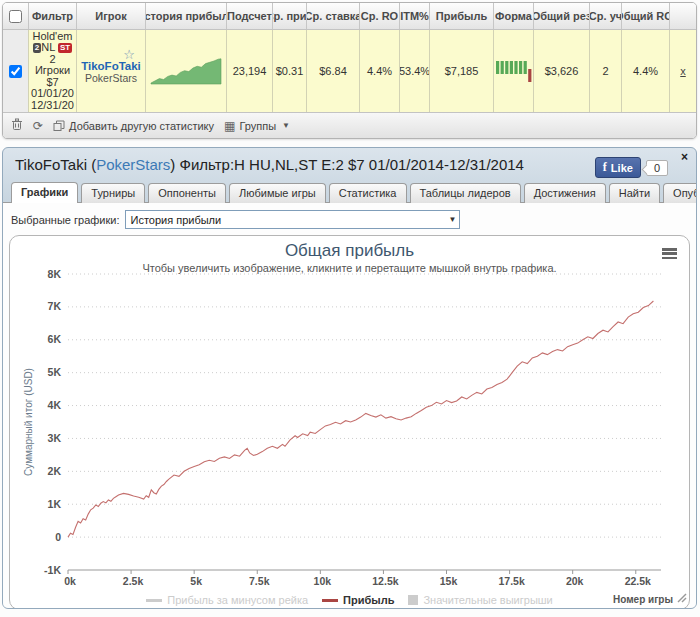 The width and height of the screenshot is (700, 617). Describe the element at coordinates (606, 71) in the screenshot. I see `avg-entrants-value: 2` at that location.